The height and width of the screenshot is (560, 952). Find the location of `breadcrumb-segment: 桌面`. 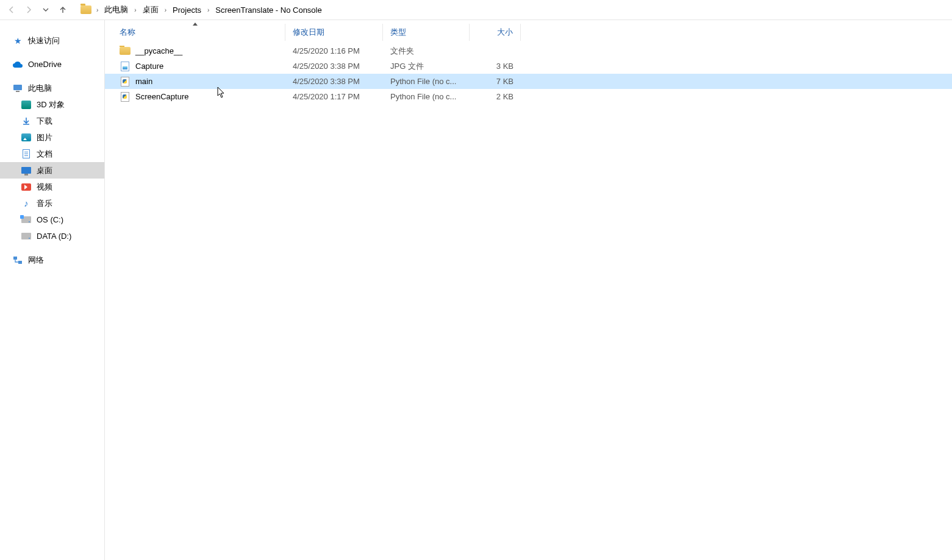

breadcrumb-segment: 桌面 is located at coordinates (151, 10).